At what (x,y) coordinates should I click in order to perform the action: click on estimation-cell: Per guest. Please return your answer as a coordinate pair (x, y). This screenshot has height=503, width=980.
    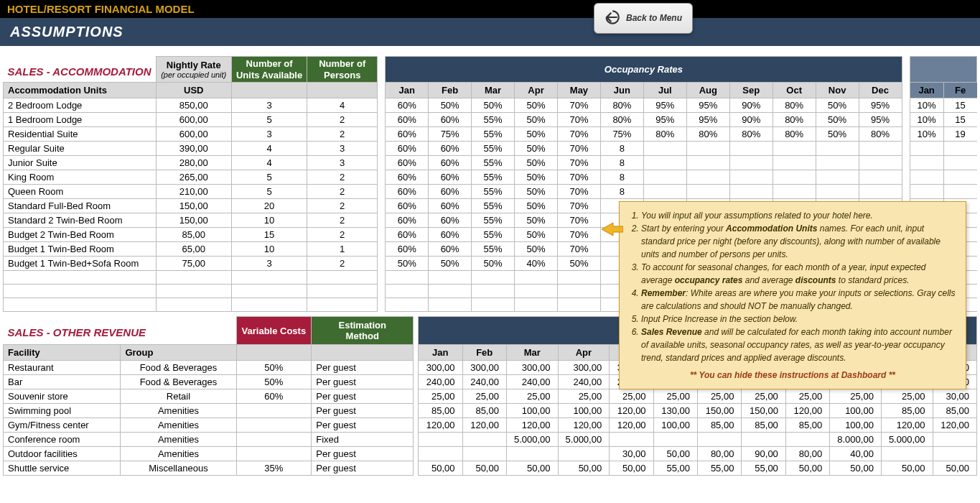
    Looking at the image, I should click on (363, 382).